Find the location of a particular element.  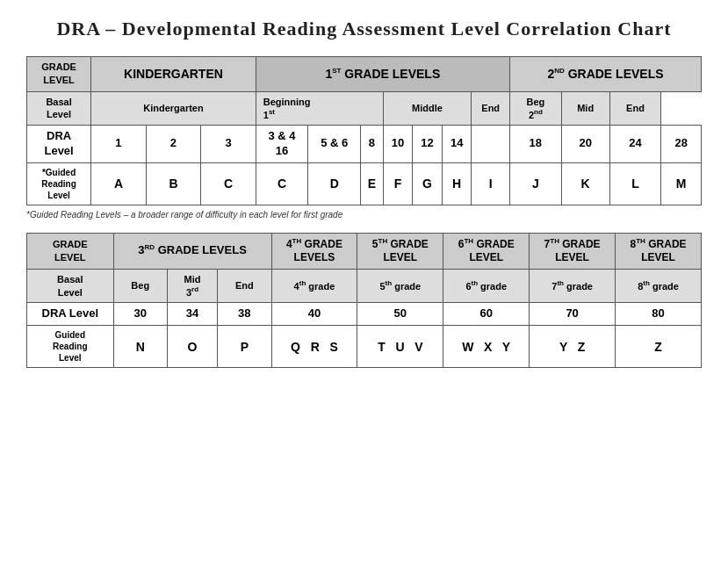

grade4-header: 4th GradeLevels is located at coordinates (314, 251).